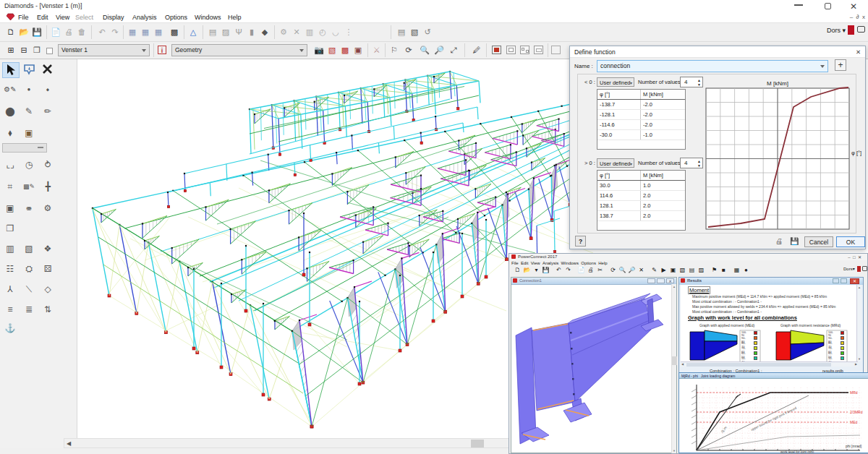 Image resolution: width=868 pixels, height=454 pixels. I want to click on svg-text: 2/3MRd, so click(856, 412).